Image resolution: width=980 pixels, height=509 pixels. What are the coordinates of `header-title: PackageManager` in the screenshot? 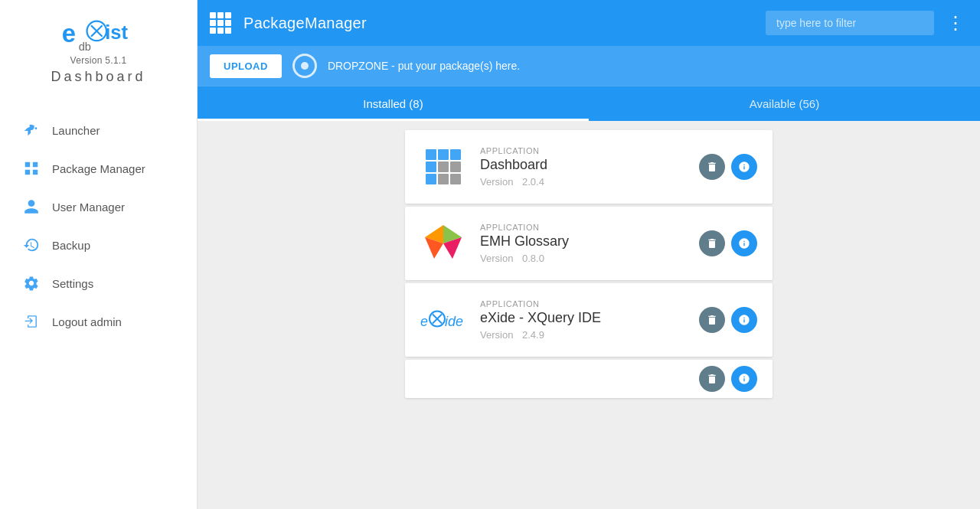 It's located at (500, 23).